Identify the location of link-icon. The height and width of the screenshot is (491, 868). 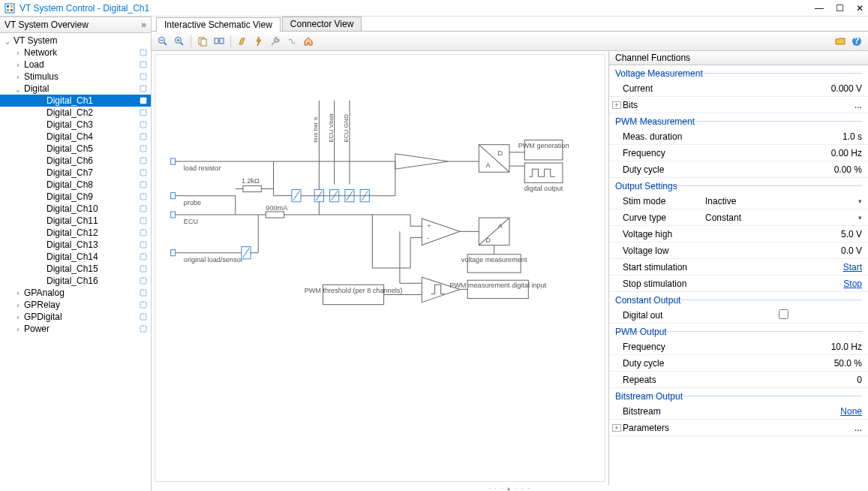
(292, 41).